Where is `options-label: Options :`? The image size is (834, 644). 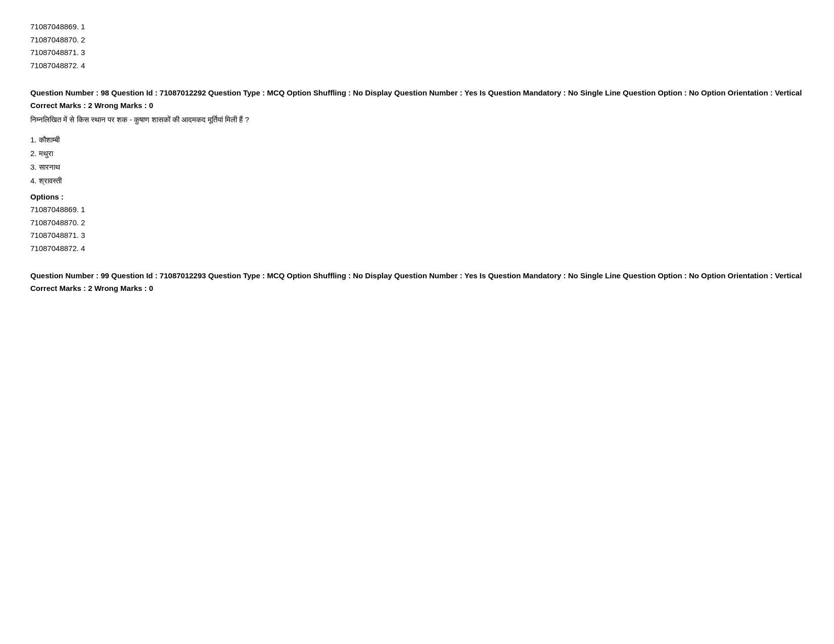 options-label: Options : is located at coordinates (417, 197).